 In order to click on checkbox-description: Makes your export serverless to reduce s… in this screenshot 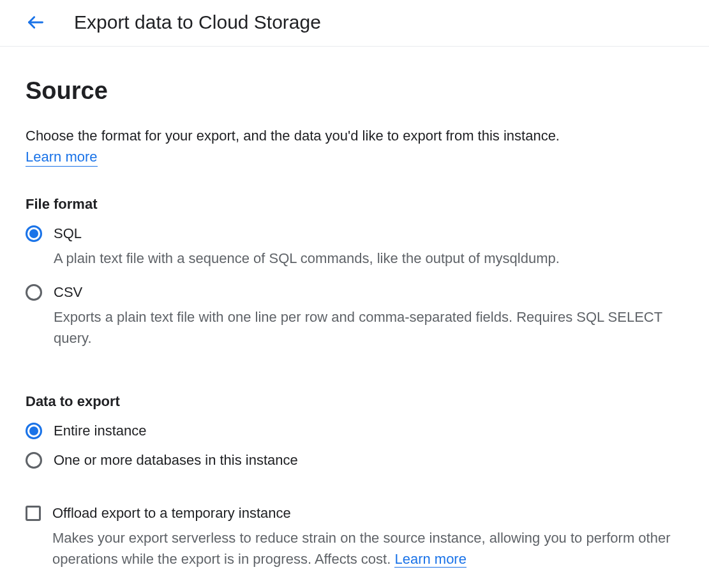, I will do `click(368, 548)`.